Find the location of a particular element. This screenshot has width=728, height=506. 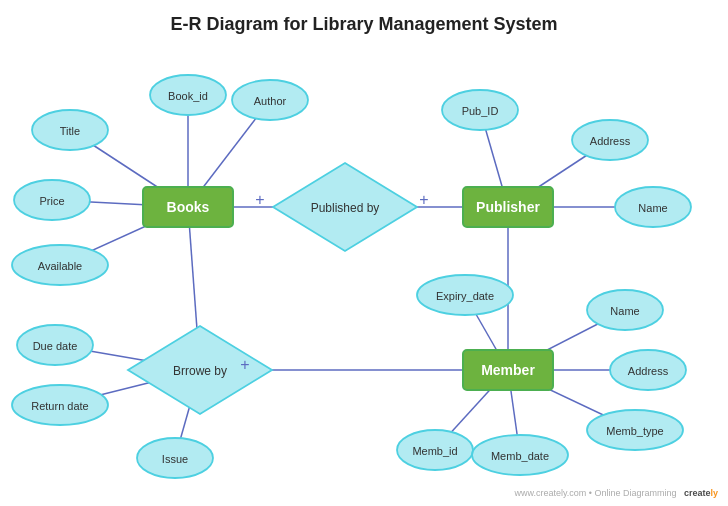

node-browse_by: Brrowe by is located at coordinates (200, 370).